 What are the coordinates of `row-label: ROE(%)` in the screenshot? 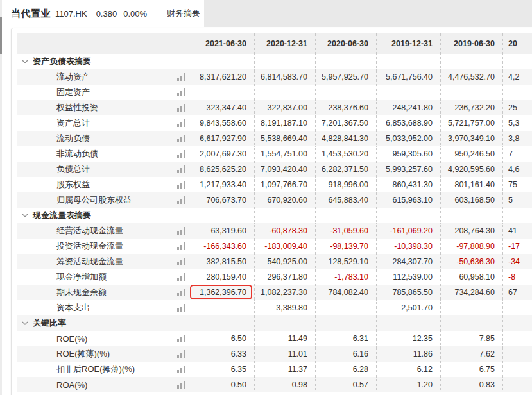 It's located at (72, 339).